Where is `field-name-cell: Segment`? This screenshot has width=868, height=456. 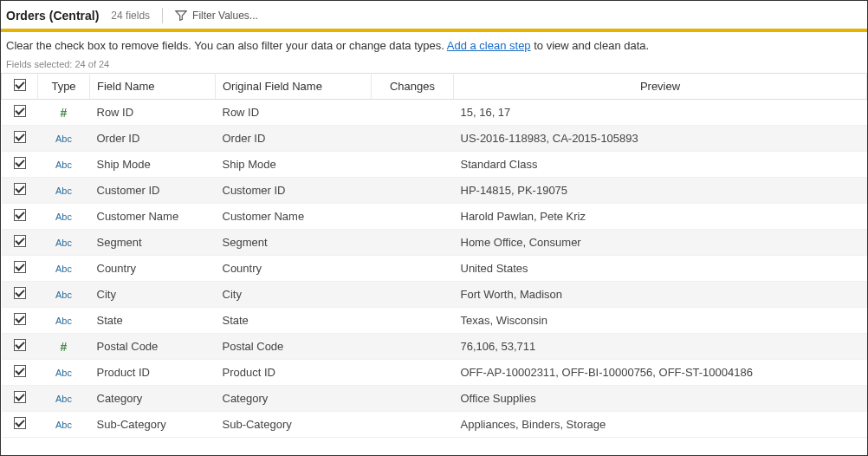 field-name-cell: Segment is located at coordinates (152, 243).